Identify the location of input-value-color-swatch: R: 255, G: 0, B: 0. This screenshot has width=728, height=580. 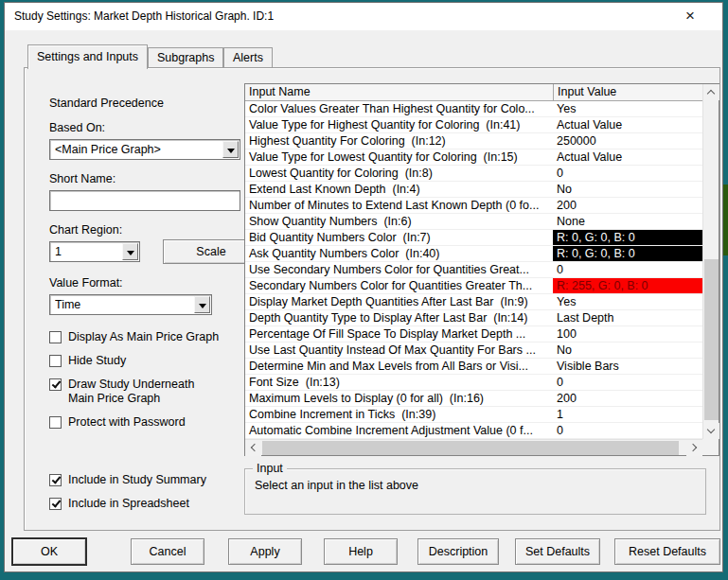
(628, 286).